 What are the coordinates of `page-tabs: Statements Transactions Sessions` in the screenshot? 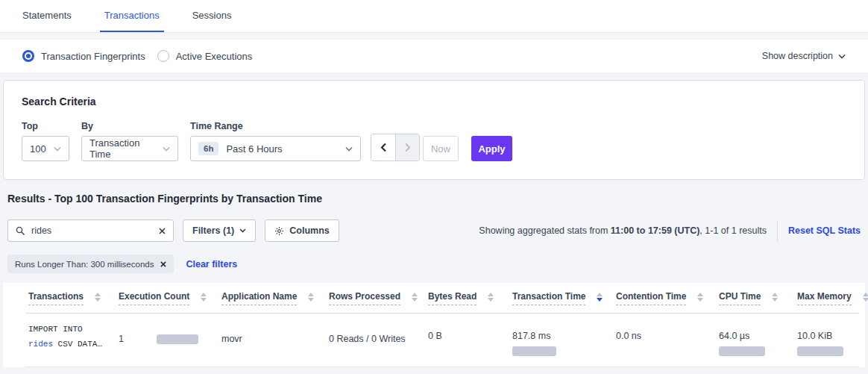 It's located at (434, 16).